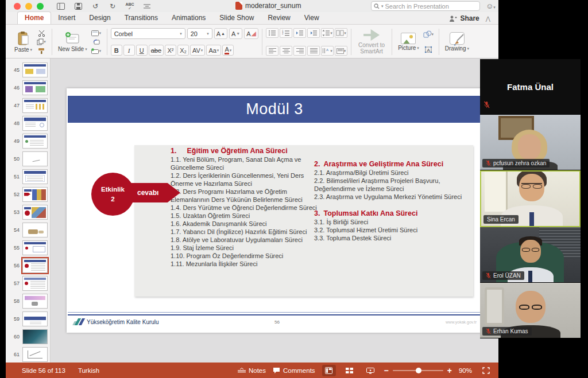 Image resolution: width=588 pixels, height=378 pixels. I want to click on superscript-button: X², so click(171, 50).